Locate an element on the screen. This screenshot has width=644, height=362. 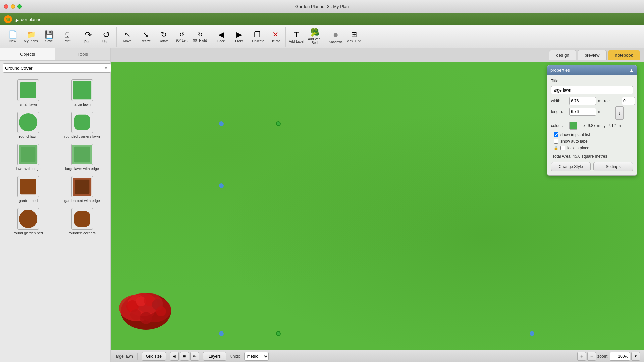
tab-design: design is located at coordinates (562, 55).